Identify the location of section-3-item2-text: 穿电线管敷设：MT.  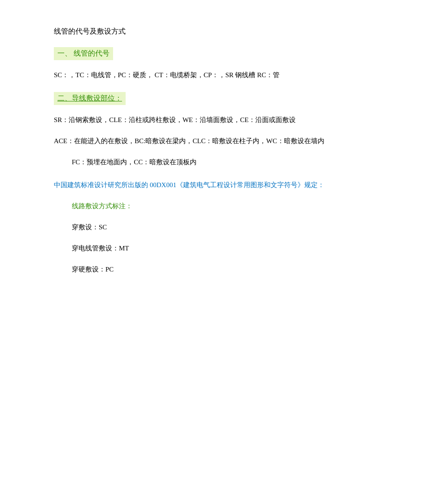
(101, 248).